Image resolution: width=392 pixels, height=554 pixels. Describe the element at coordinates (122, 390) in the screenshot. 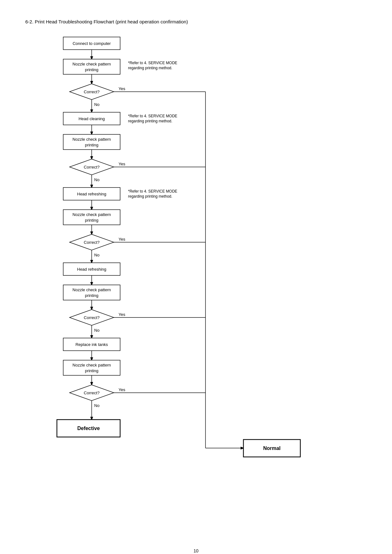

I see `yes5-label: Yes` at that location.